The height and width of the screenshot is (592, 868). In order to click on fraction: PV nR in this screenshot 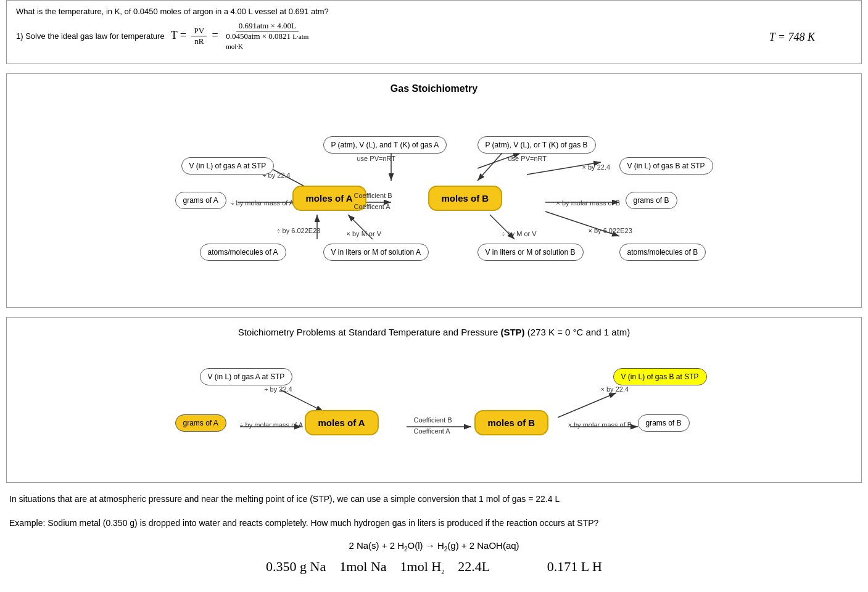, I will do `click(199, 36)`.